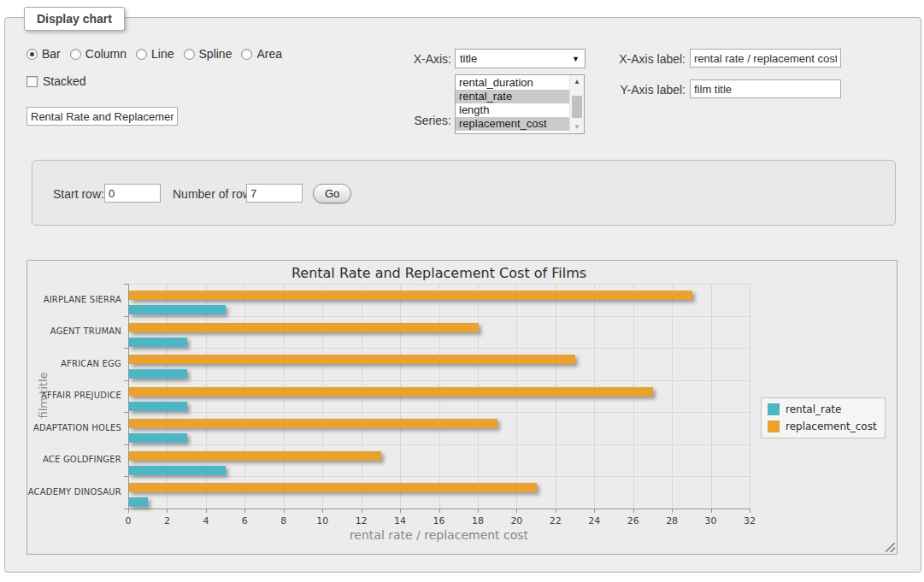  What do you see at coordinates (246, 55) in the screenshot?
I see `radio-area-icon` at bounding box center [246, 55].